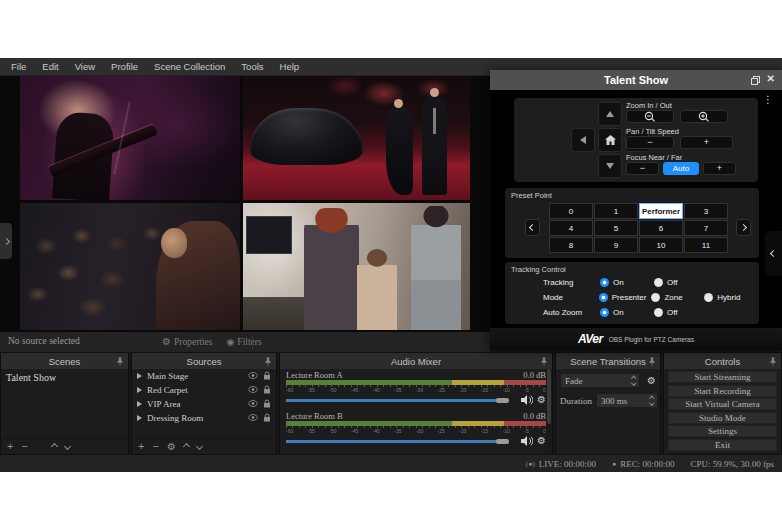 The width and height of the screenshot is (782, 521). I want to click on kebab-menu-icon: ⋮, so click(768, 100).